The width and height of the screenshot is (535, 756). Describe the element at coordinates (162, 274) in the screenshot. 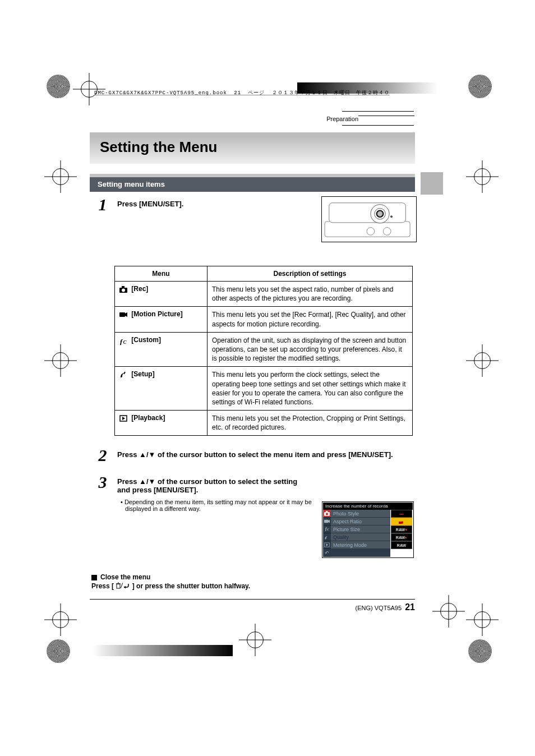

I see `table-header-menu: Menu` at that location.